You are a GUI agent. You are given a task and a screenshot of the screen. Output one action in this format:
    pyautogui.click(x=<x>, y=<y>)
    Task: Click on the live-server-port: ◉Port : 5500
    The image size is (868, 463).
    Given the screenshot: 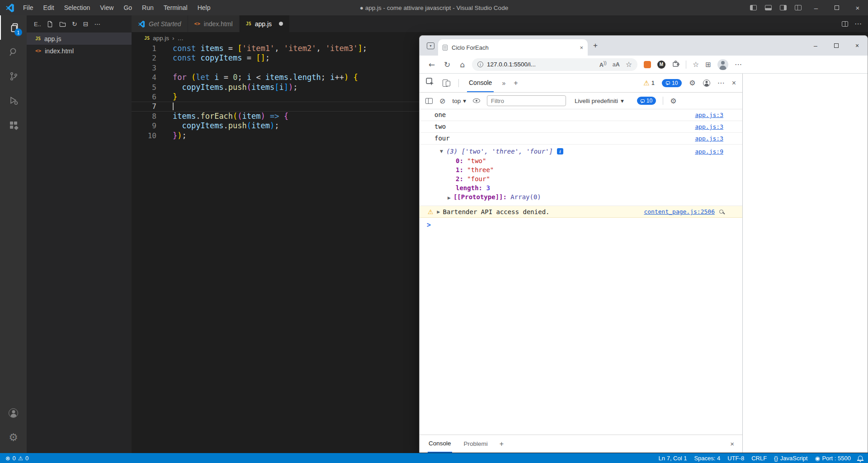 What is the action you would take?
    pyautogui.click(x=833, y=458)
    